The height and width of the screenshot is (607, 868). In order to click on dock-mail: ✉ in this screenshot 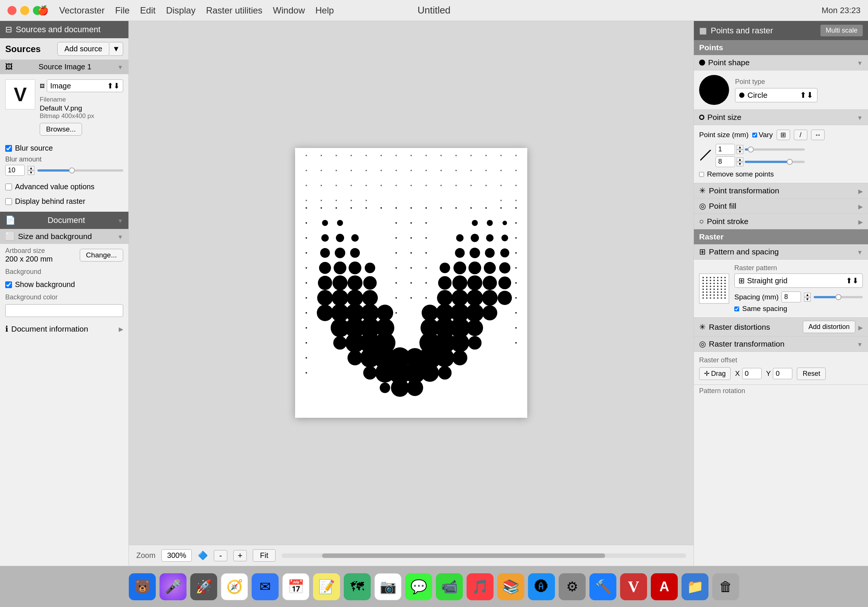, I will do `click(265, 587)`.